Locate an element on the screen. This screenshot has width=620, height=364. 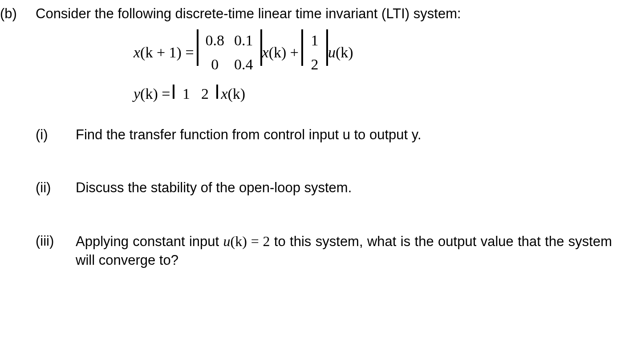
part-b-header: (b) Consider the following discrete-time… is located at coordinates (308, 14).